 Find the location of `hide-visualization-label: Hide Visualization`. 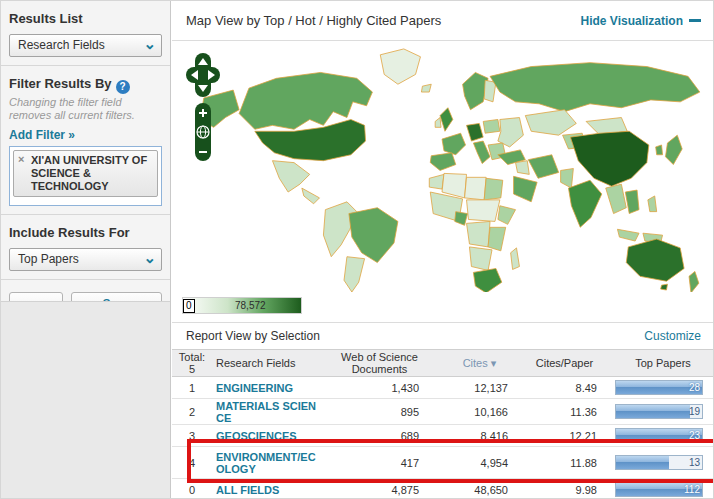

hide-visualization-label: Hide Visualization is located at coordinates (632, 21).